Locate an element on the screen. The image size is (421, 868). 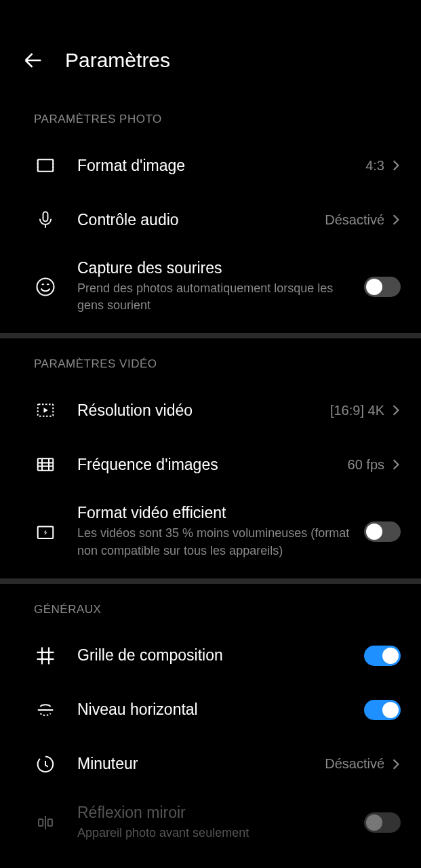
section-general-header: GÉNÉRAUX is located at coordinates (210, 606).